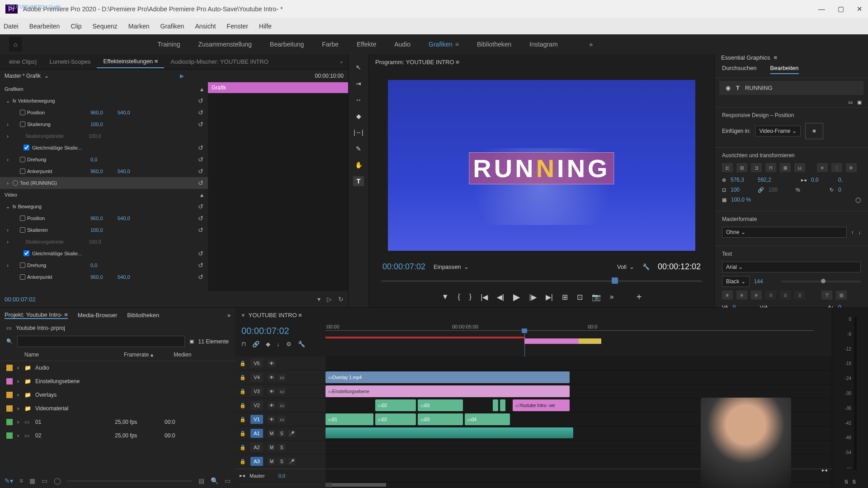  What do you see at coordinates (458, 297) in the screenshot?
I see `in-point-icon: {` at bounding box center [458, 297].